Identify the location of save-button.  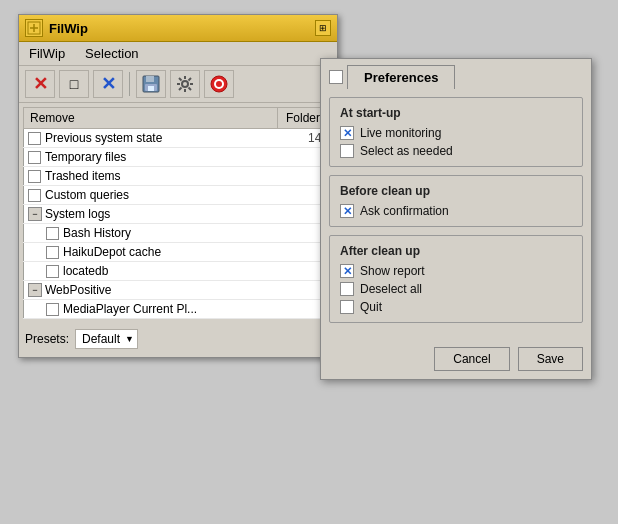
(151, 84).